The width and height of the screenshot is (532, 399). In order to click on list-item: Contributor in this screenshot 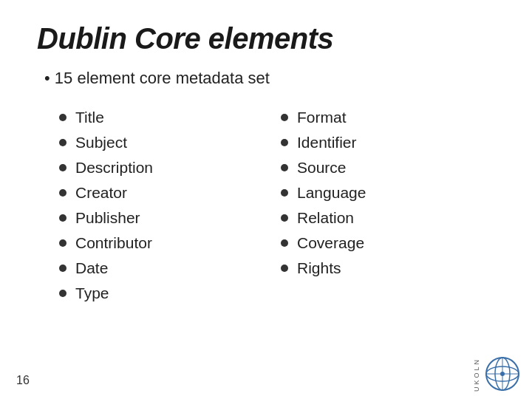, I will do `click(148, 243)`.